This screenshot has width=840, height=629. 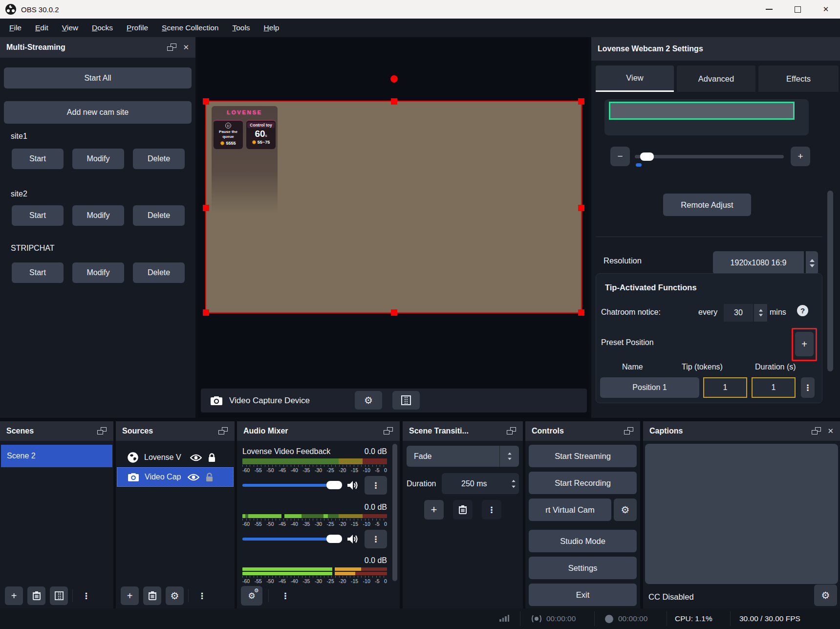 What do you see at coordinates (707, 205) in the screenshot?
I see `remote-adjust-button: Remote Adjust` at bounding box center [707, 205].